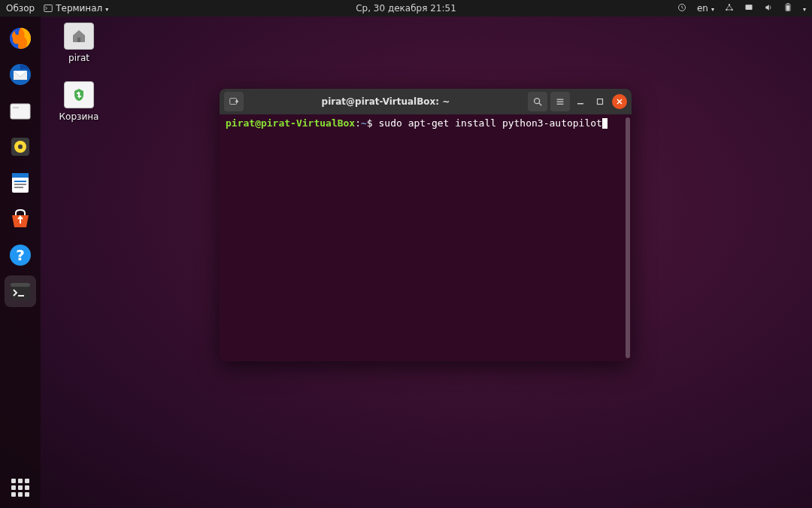 This screenshot has width=812, height=508. Describe the element at coordinates (79, 36) in the screenshot. I see `home-folder-icon` at that location.